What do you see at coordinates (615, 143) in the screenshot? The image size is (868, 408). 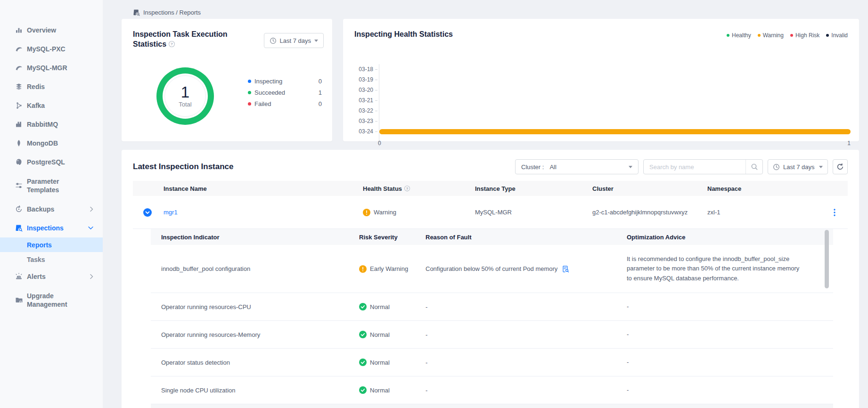 I see `x-axis-labels: 0 1` at bounding box center [615, 143].